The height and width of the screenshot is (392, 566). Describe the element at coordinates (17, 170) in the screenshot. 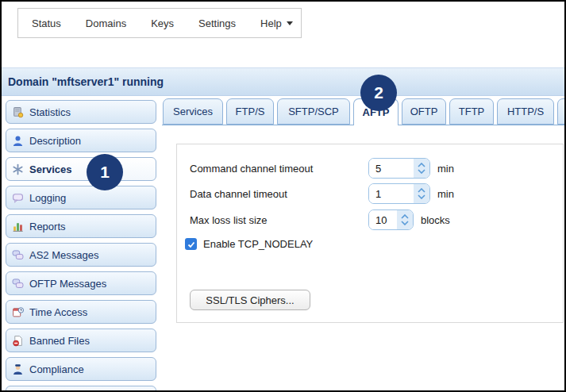

I see `services-icon` at that location.